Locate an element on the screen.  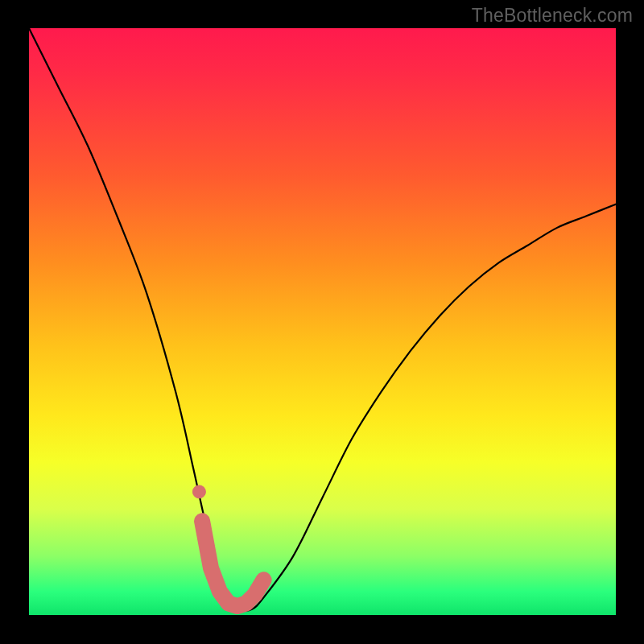
sweet-spot-dot is located at coordinates (199, 492).